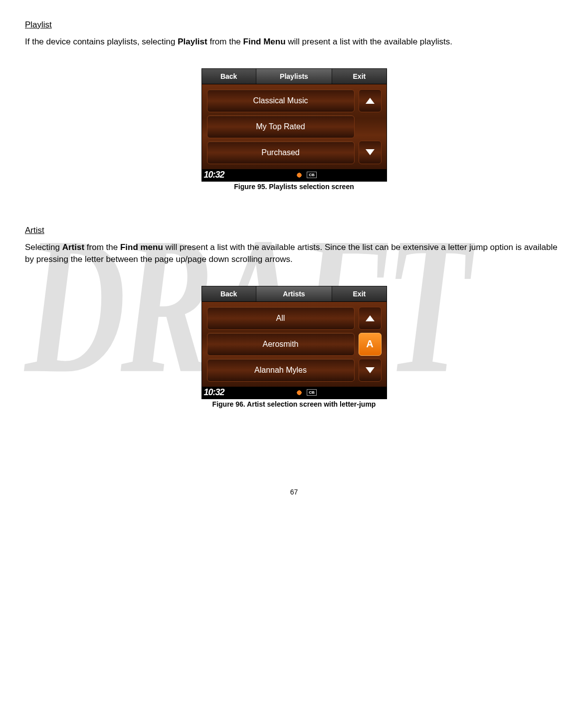  Describe the element at coordinates (369, 42) in the screenshot. I see `text: will present a list with the available p…` at that location.